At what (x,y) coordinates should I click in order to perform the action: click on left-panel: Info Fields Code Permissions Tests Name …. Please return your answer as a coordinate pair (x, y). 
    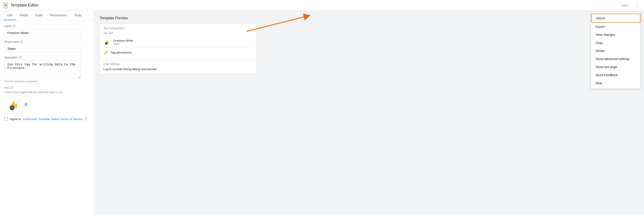
    Looking at the image, I should click on (47, 113).